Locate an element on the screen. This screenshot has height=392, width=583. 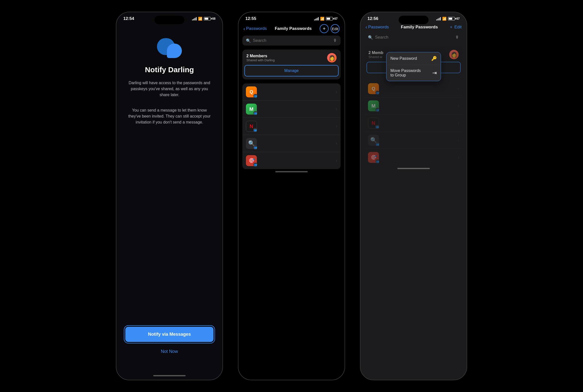
edit-button-3: Edit is located at coordinates (458, 27).